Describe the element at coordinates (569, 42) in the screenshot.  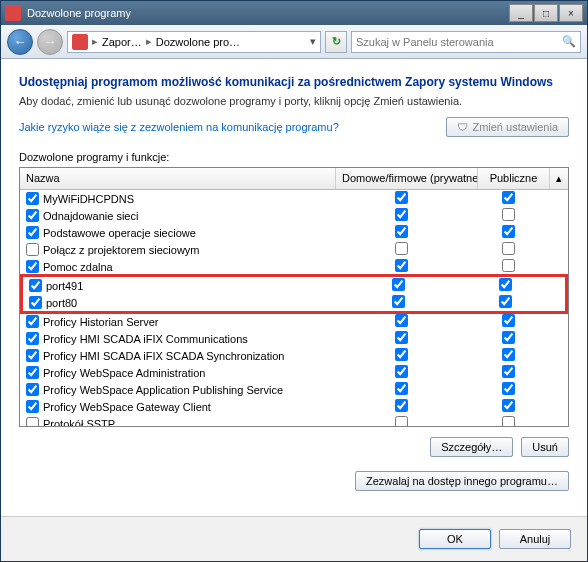
I see `search-icon: 🔍` at that location.